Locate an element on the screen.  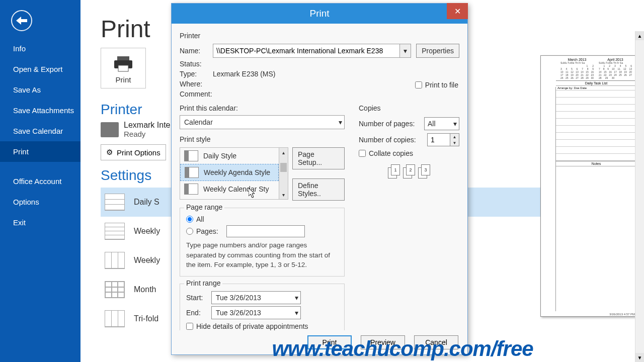
sidebar-item-save-as: Save As is located at coordinates (40, 89).